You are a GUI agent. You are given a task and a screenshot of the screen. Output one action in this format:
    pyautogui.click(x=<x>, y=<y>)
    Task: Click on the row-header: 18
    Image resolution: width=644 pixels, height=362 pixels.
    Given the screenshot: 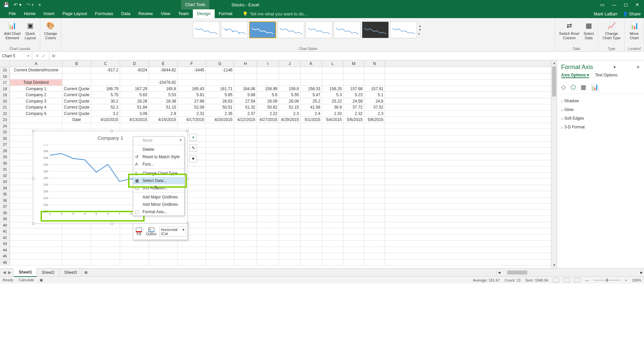 What is the action you would take?
    pyautogui.click(x=5, y=89)
    